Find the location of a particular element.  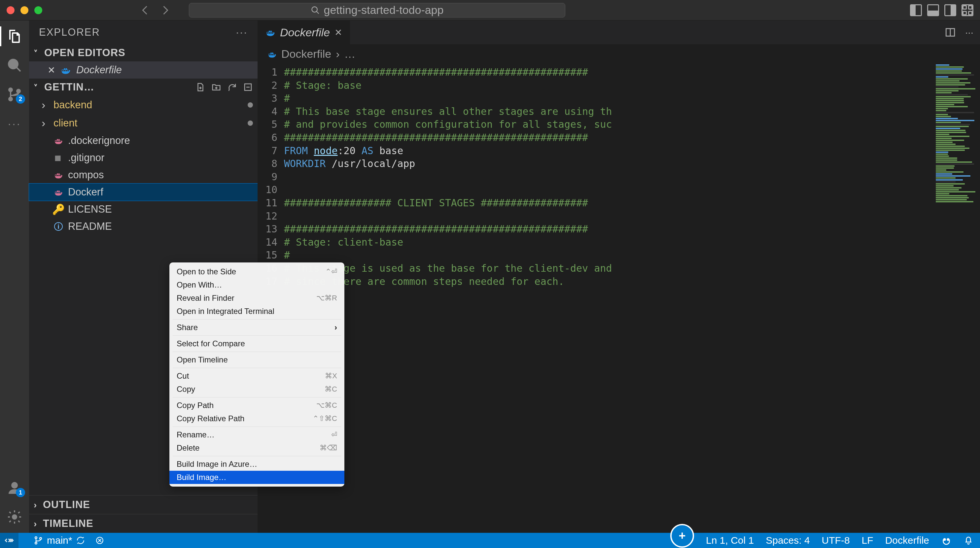

docker-icon is located at coordinates (270, 32).